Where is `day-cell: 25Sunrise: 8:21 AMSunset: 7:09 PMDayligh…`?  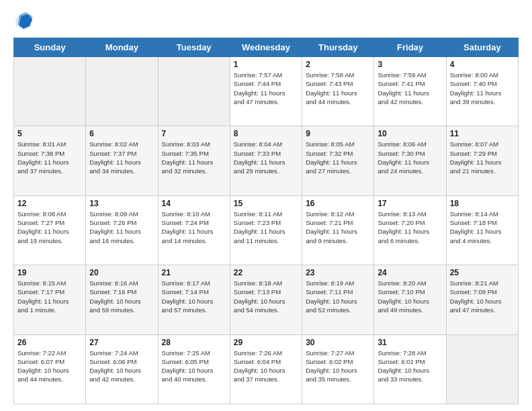 day-cell: 25Sunrise: 8:21 AMSunset: 7:09 PMDayligh… is located at coordinates (482, 300).